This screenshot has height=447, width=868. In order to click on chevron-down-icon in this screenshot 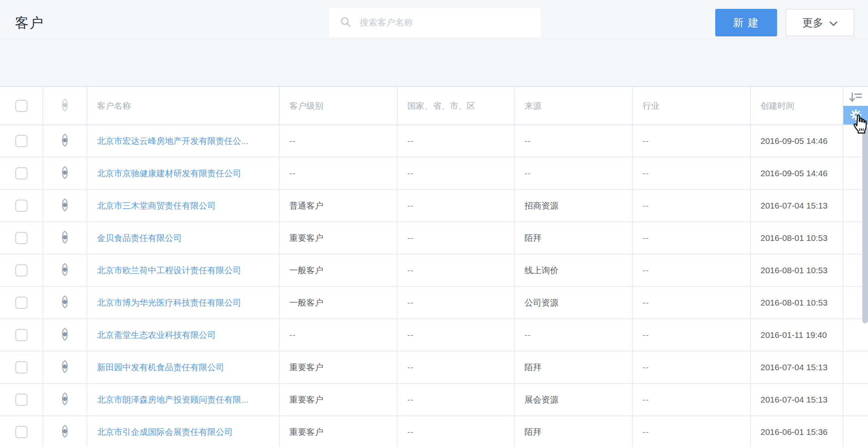, I will do `click(833, 23)`.